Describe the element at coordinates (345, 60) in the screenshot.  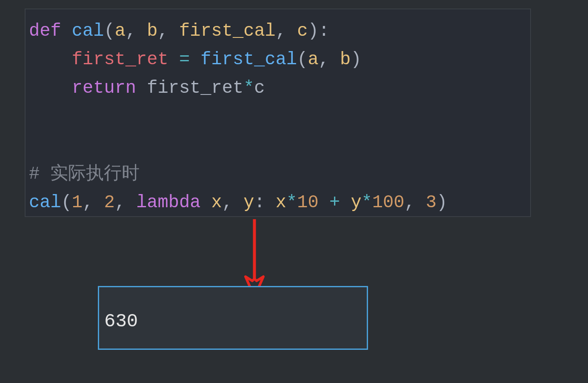
I see `arg-b: b` at that location.